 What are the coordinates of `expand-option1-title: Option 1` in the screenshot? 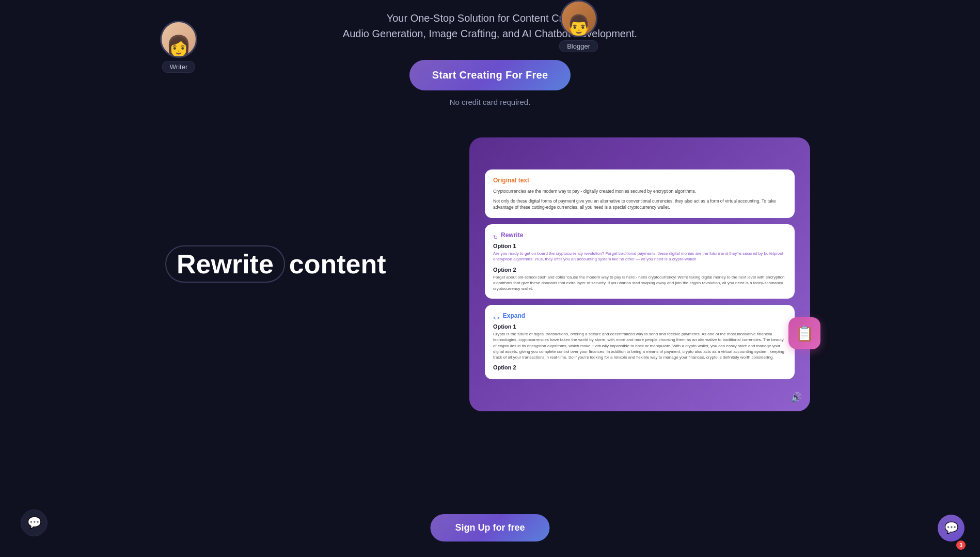 It's located at (640, 327).